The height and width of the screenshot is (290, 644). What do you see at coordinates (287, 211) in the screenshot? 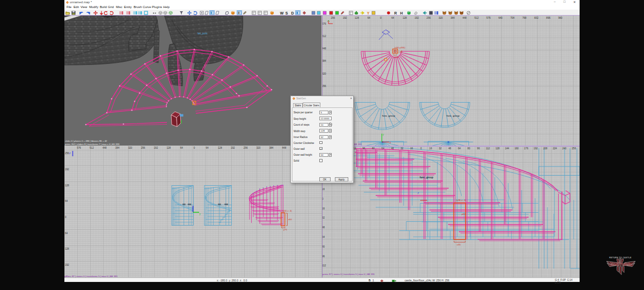
I see `svg-text: (440 z: 4)` at bounding box center [287, 211].